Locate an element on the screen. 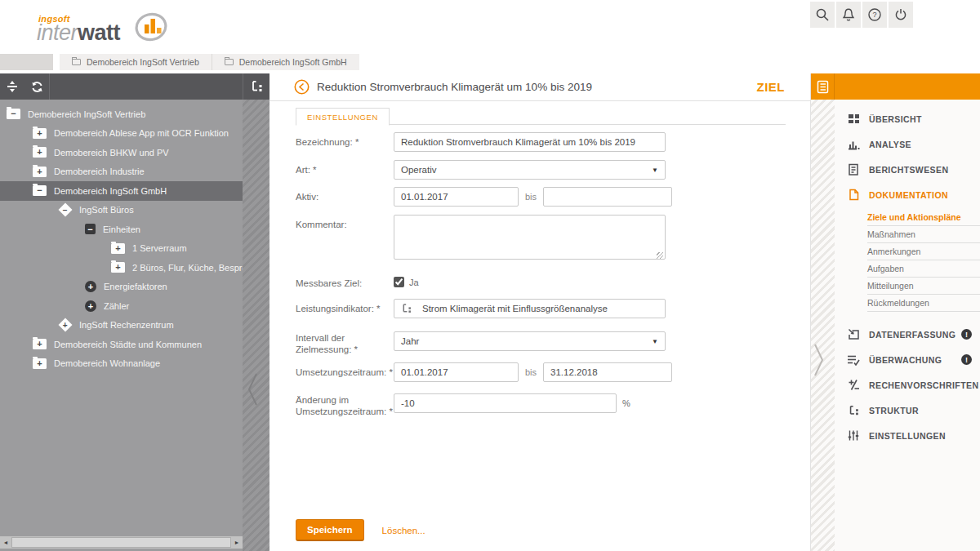 This screenshot has height=551, width=980. nav-subitem-massnahmen: Maßnahmen is located at coordinates (924, 235).